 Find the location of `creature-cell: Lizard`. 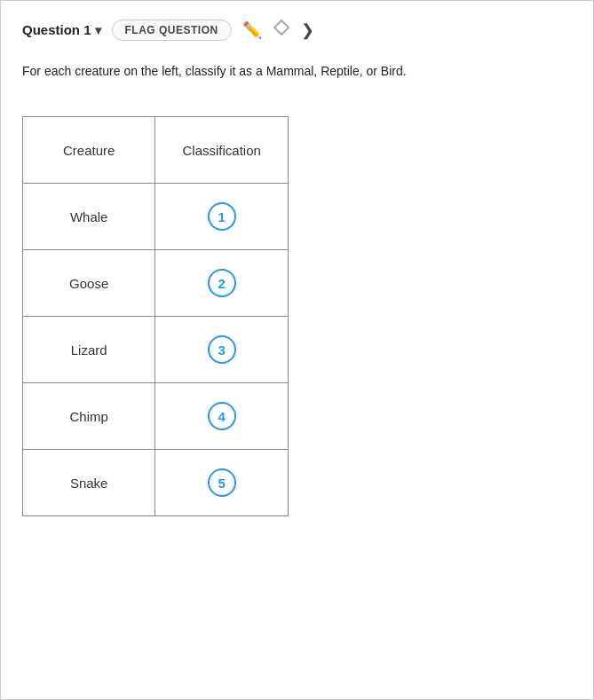

creature-cell: Lizard is located at coordinates (89, 350).